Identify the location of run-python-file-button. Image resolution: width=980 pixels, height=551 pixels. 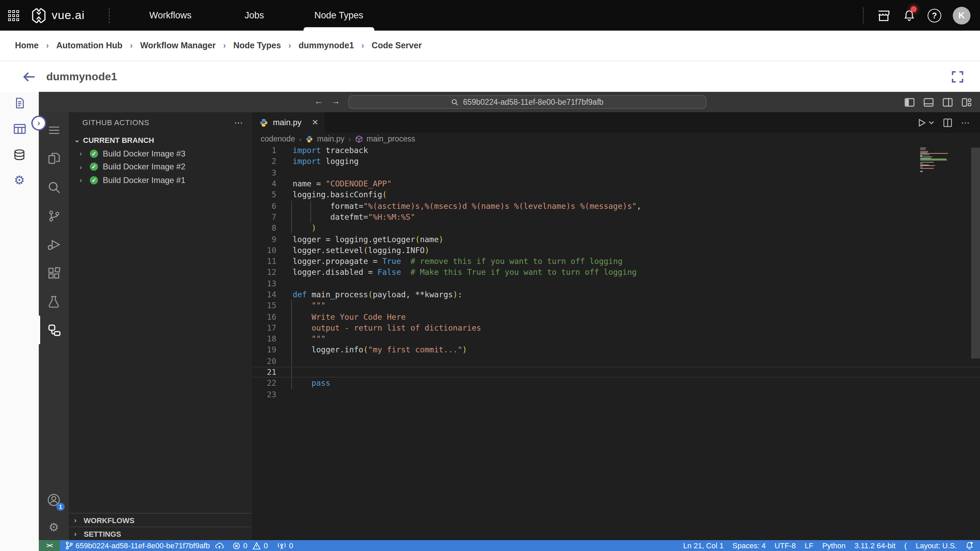
(926, 122).